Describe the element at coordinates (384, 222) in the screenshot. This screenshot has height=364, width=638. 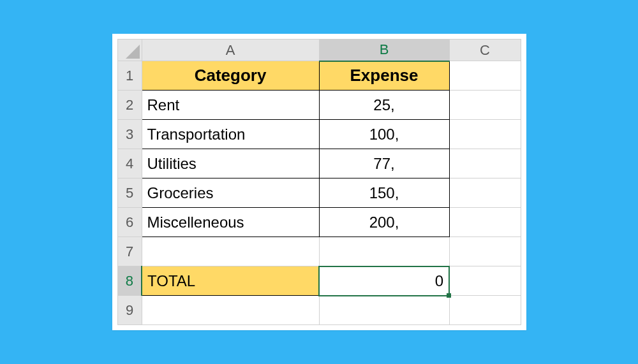
I see `cell-b6: 200,` at that location.